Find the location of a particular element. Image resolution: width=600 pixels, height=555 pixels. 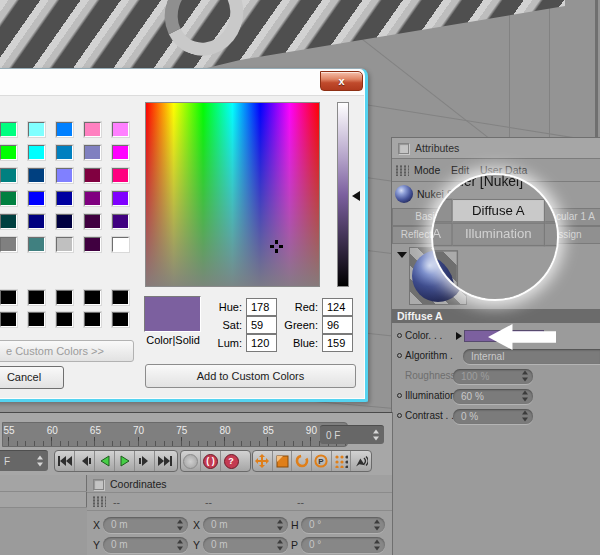

tab-illumination: Illumination is located at coordinates (499, 234).